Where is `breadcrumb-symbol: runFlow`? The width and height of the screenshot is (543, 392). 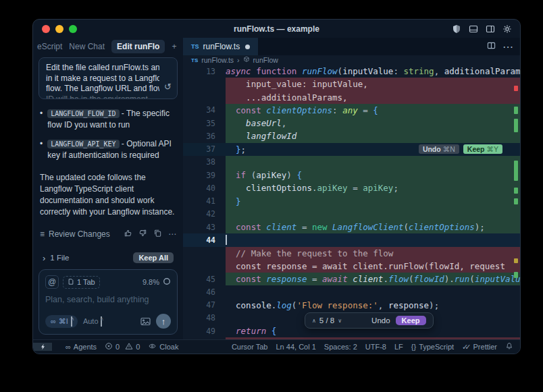
breadcrumb-symbol: runFlow is located at coordinates (266, 60).